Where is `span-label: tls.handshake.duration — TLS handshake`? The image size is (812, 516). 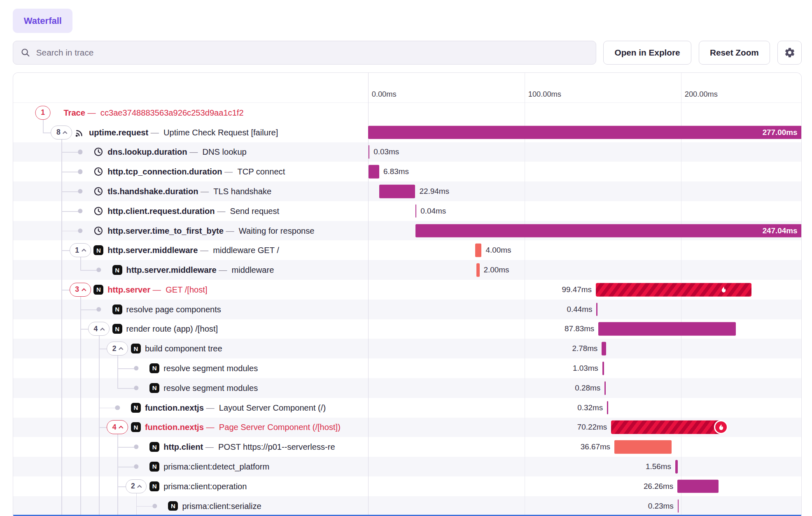 span-label: tls.handshake.duration — TLS handshake is located at coordinates (189, 192).